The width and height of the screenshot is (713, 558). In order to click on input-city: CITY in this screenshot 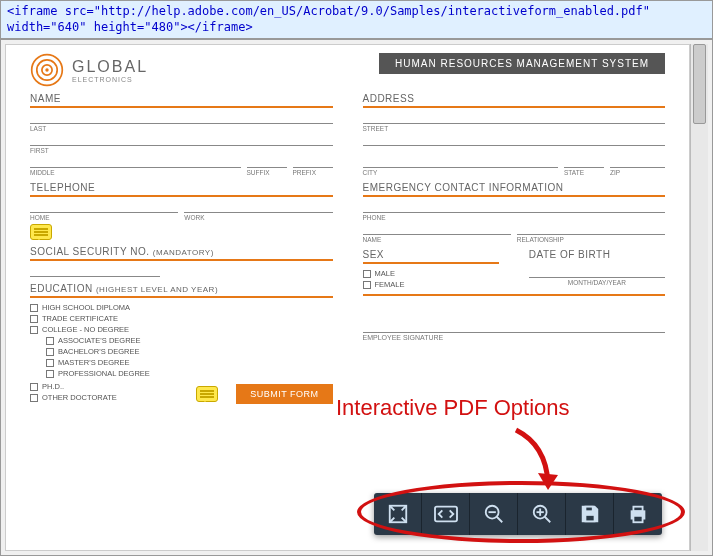, I will do `click(461, 166)`.